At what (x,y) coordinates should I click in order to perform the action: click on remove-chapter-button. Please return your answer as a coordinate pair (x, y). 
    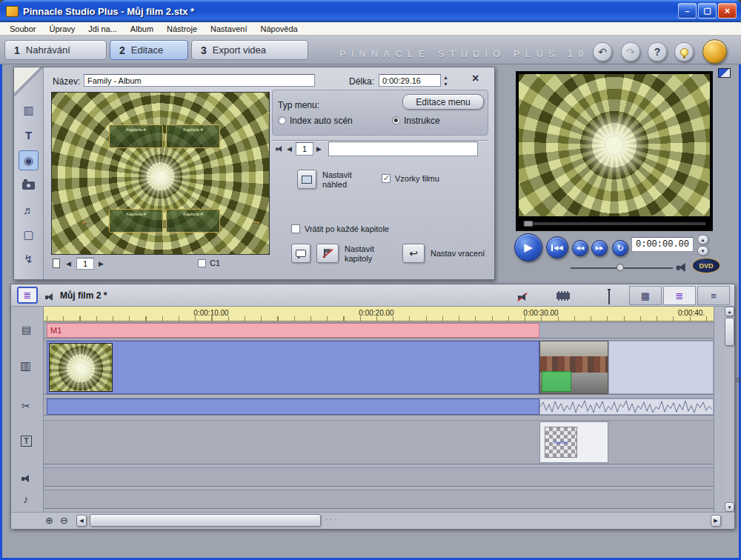
    Looking at the image, I should click on (328, 253).